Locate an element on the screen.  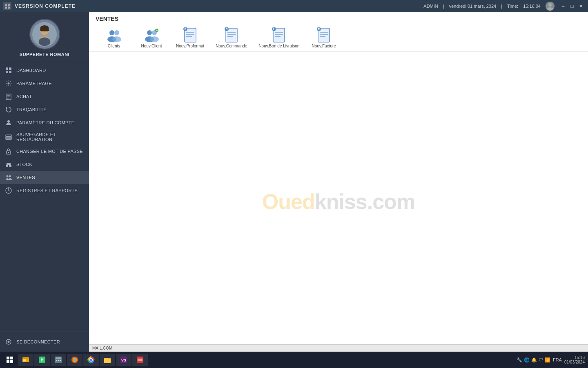
minimize-button: – is located at coordinates (563, 6).